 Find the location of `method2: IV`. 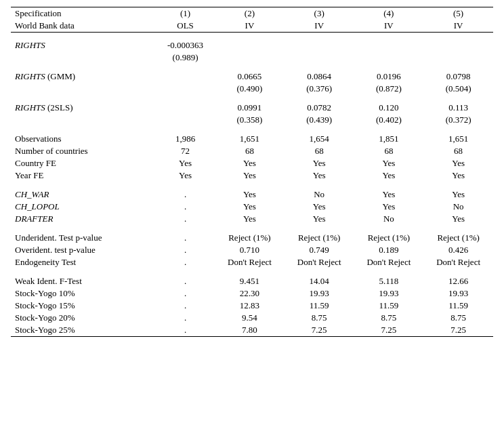

method2: IV is located at coordinates (249, 26).